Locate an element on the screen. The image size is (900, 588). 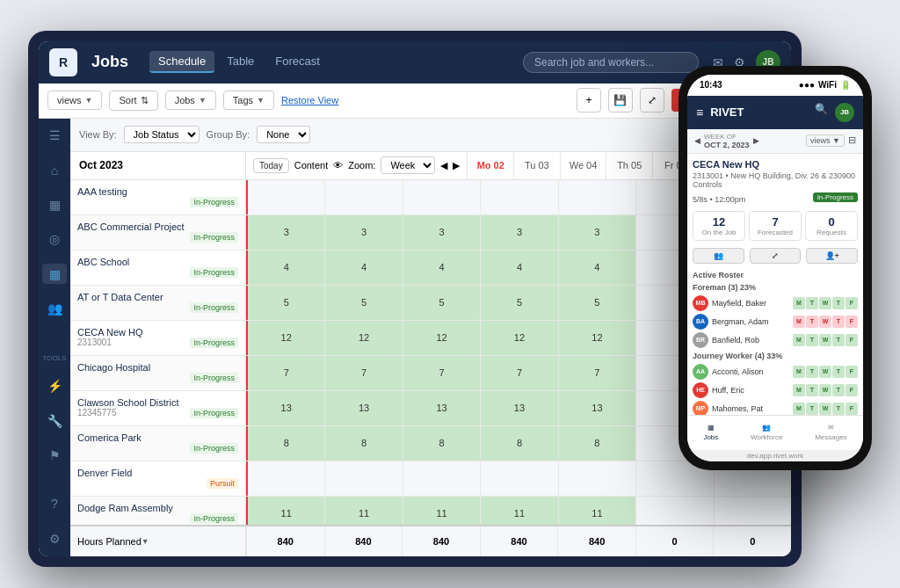
job-cell: ABC SchoolIn-Progress is located at coordinates (158, 267).